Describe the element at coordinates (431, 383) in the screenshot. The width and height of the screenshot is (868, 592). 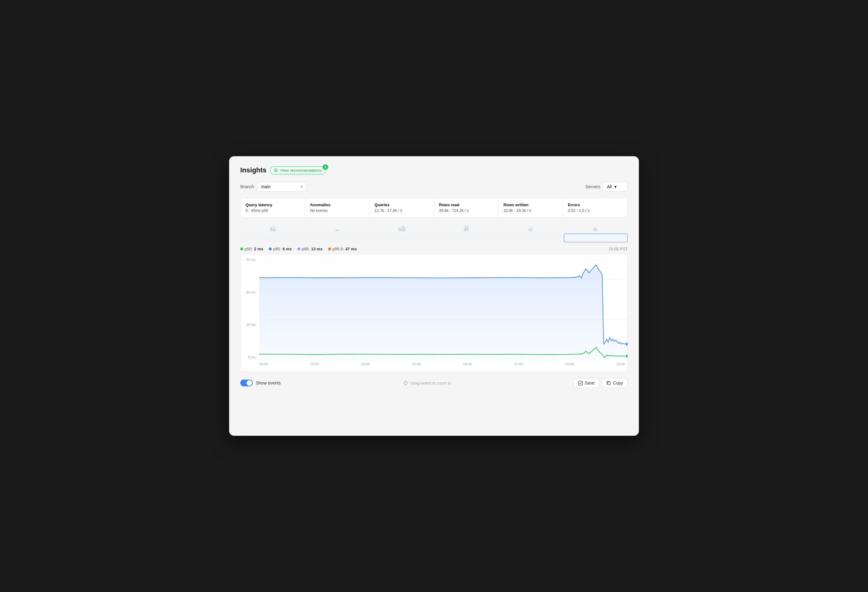
I see `drag-hint-text: Drag-select to zoom in` at that location.